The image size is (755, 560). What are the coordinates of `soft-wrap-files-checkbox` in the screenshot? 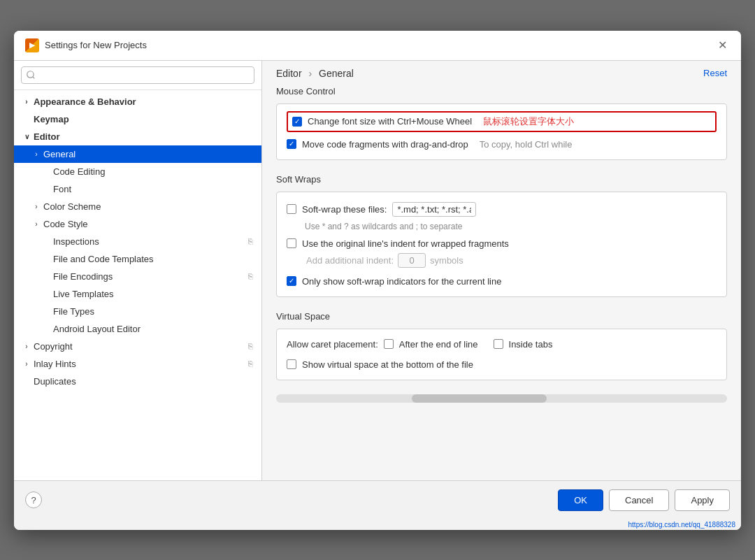 It's located at (292, 209).